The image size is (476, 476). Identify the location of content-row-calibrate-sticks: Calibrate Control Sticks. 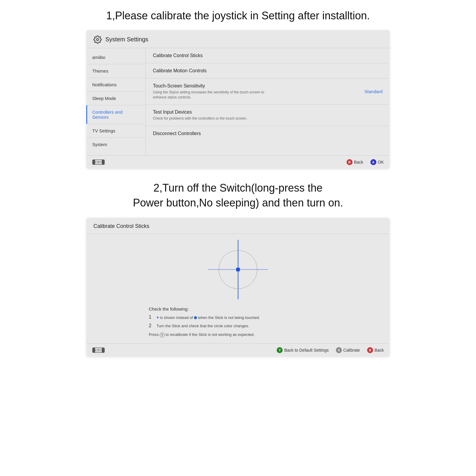
(268, 56).